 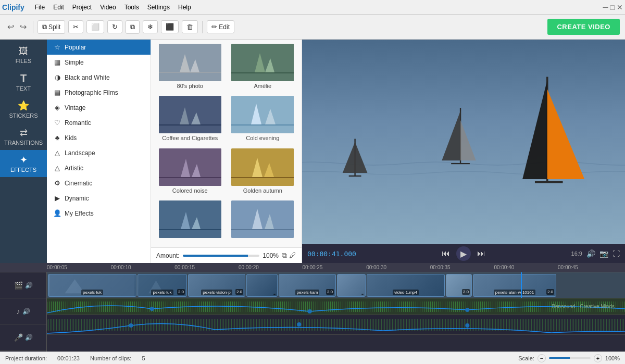 I want to click on cut-icon: ✂, so click(x=76, y=27).